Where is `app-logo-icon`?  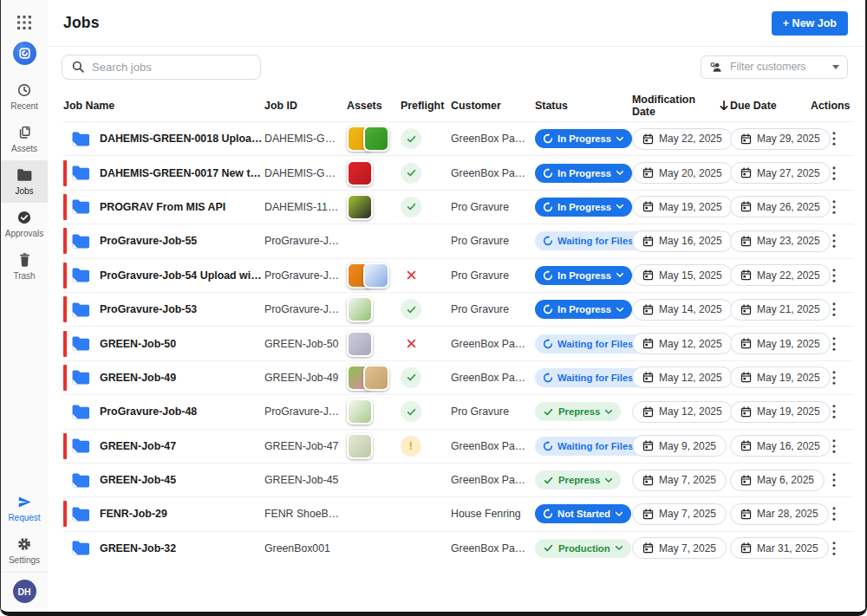
app-logo-icon is located at coordinates (24, 54).